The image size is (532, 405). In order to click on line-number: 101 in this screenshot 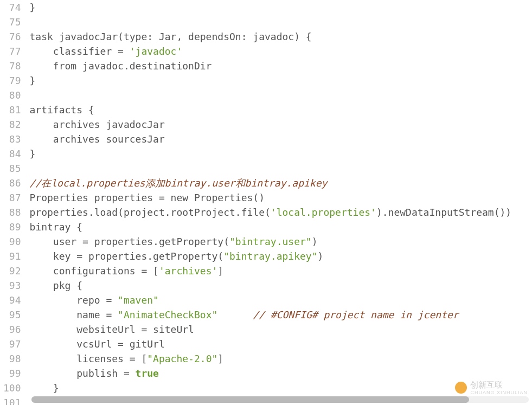, I will do `click(12, 400)`.